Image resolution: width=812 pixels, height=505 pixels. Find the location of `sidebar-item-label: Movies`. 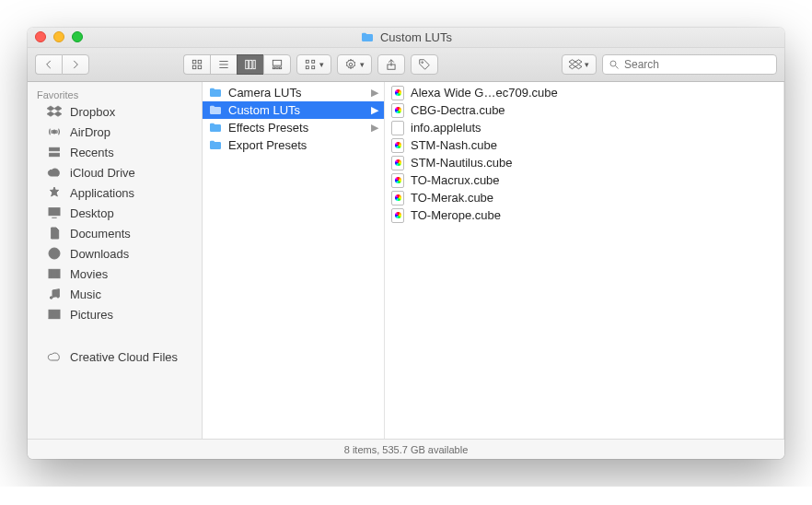

sidebar-item-label: Movies is located at coordinates (88, 275).